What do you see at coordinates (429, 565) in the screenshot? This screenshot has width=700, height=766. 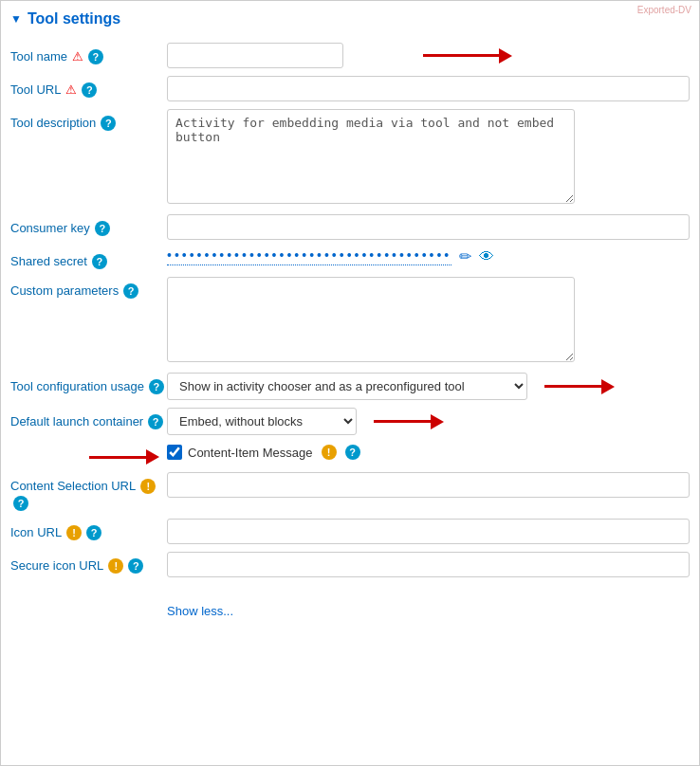 I see `secure-icon-input` at bounding box center [429, 565].